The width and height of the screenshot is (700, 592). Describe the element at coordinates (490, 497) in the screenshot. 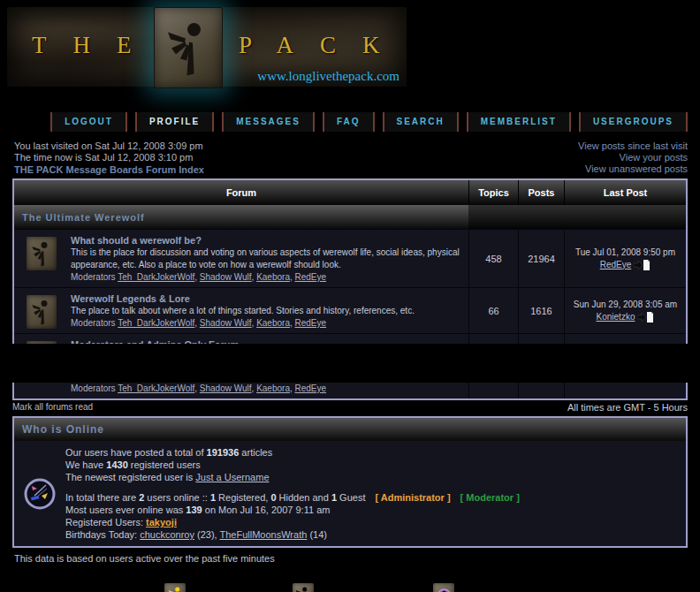

I see `moderator-legend: [ Moderator ]` at that location.